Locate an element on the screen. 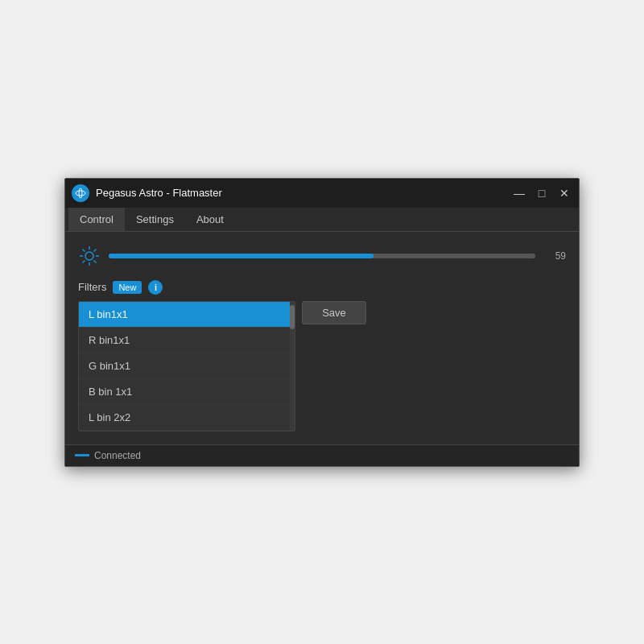 The height and width of the screenshot is (644, 644). status-text: Connected is located at coordinates (118, 456).